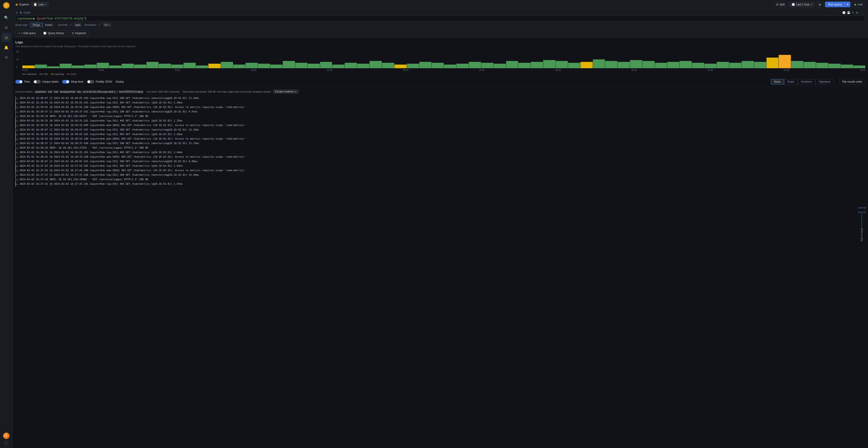 The width and height of the screenshot is (868, 448). What do you see at coordinates (36, 25) in the screenshot?
I see `range-button: Range` at bounding box center [36, 25].